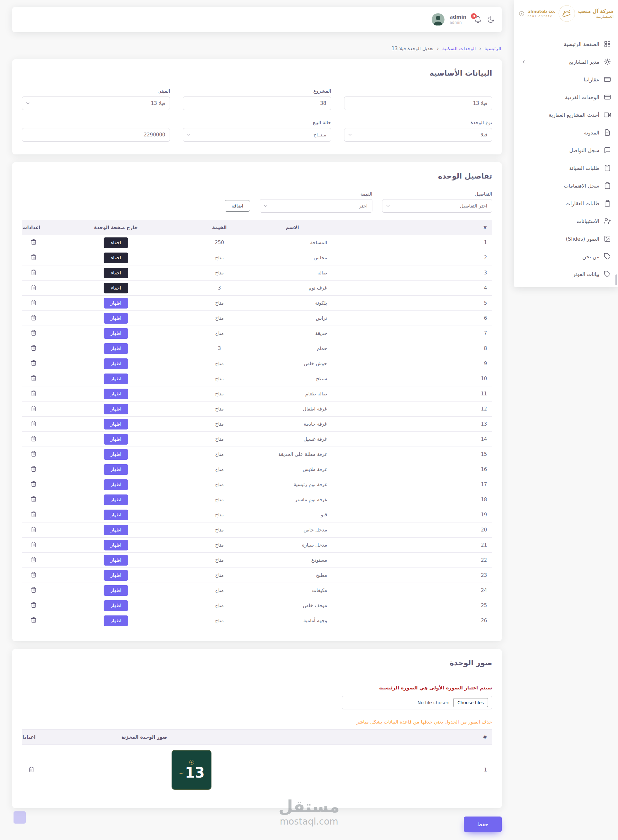 The image size is (618, 840). Describe the element at coordinates (438, 19) in the screenshot. I see `user-avatar` at that location.